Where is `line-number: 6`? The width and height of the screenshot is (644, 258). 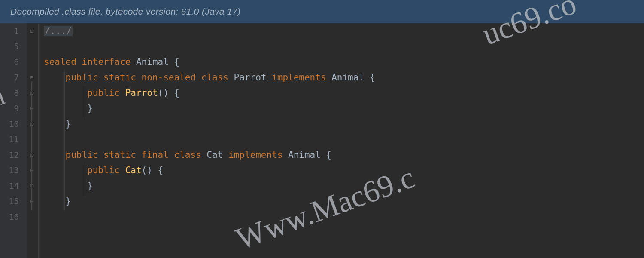
line-number: 6 is located at coordinates (9, 62).